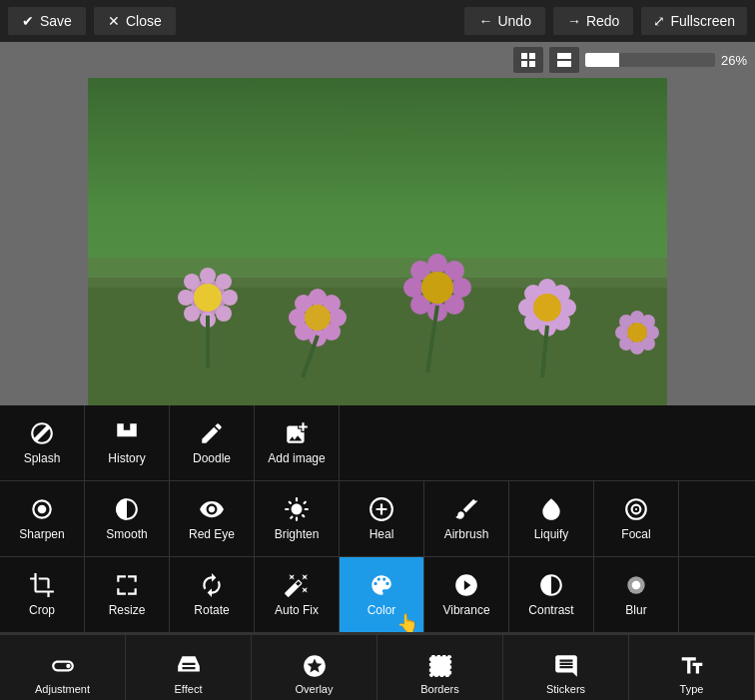  Describe the element at coordinates (635, 610) in the screenshot. I see `blur-label: Blur` at that location.